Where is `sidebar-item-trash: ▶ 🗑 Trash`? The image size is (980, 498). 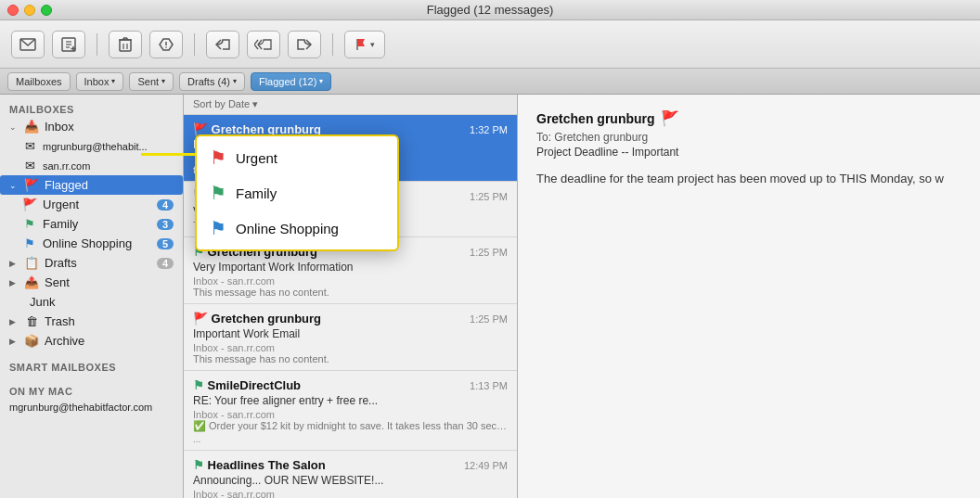 sidebar-item-trash: ▶ 🗑 Trash is located at coordinates (91, 321).